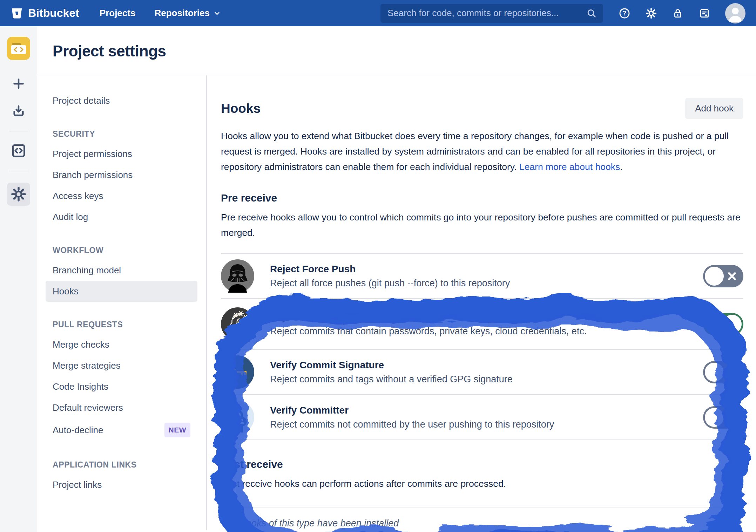 The height and width of the screenshot is (532, 756). I want to click on top-navbar: Bitbucket Projects Repositories ?, so click(378, 13).